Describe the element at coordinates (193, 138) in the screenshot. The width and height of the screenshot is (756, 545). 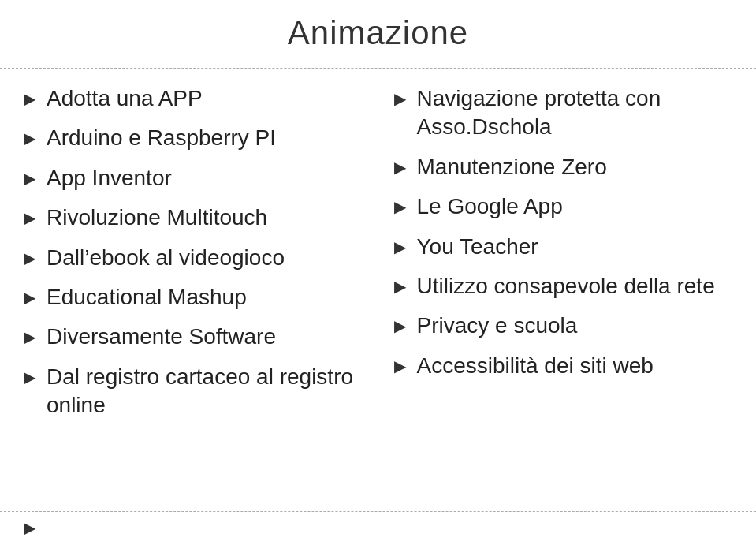
I see `list-item-left-2: Arduino e Raspberry PI` at that location.